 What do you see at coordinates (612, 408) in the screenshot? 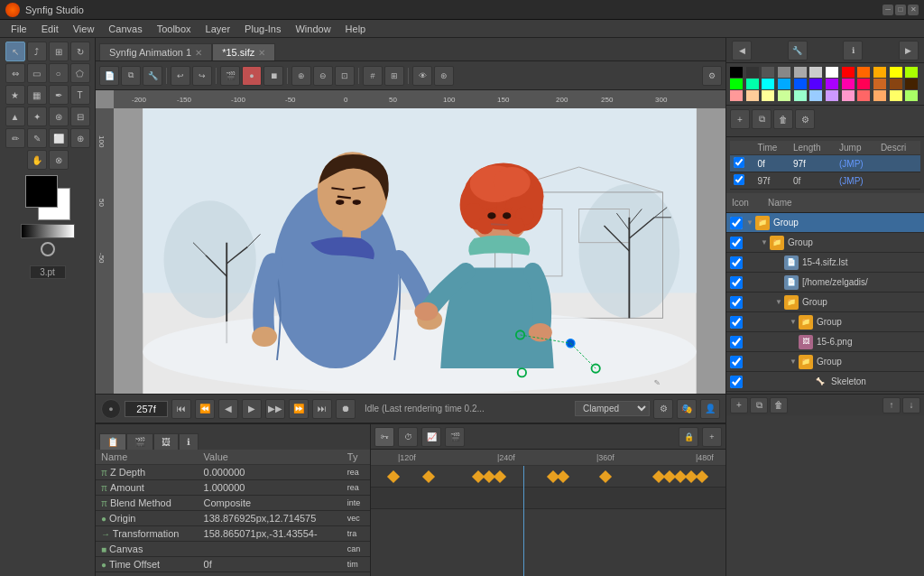
I see `interpolation-select: Clamped TCB Ease In/Out Linear` at bounding box center [612, 408].